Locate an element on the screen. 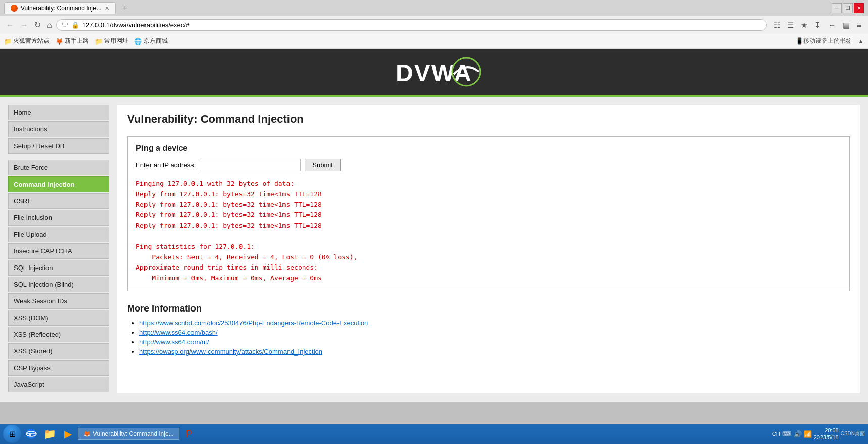 The height and width of the screenshot is (444, 868). window-controls: ─ ❐ ✕ is located at coordinates (848, 8).